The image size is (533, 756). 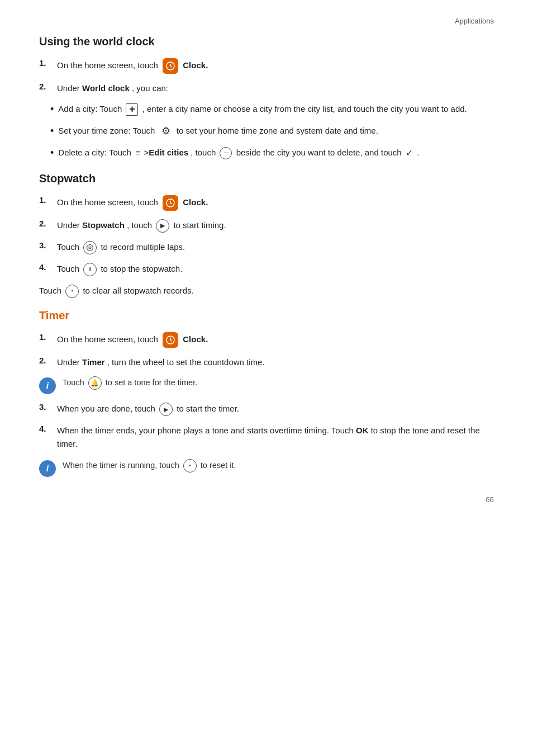 I want to click on timer-step-2-content: Under Timer , turn the wheel to set the …, so click(x=275, y=362).